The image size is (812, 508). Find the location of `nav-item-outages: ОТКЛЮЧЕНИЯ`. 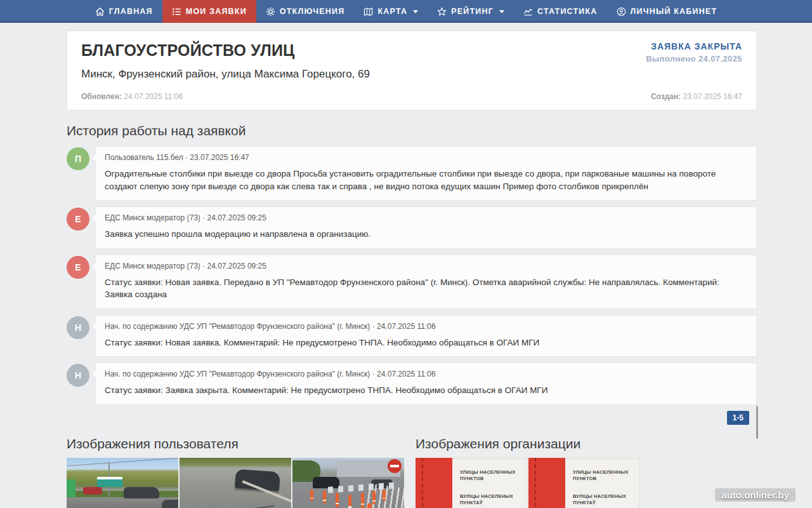

nav-item-outages: ОТКЛЮЧЕНИЯ is located at coordinates (306, 11).